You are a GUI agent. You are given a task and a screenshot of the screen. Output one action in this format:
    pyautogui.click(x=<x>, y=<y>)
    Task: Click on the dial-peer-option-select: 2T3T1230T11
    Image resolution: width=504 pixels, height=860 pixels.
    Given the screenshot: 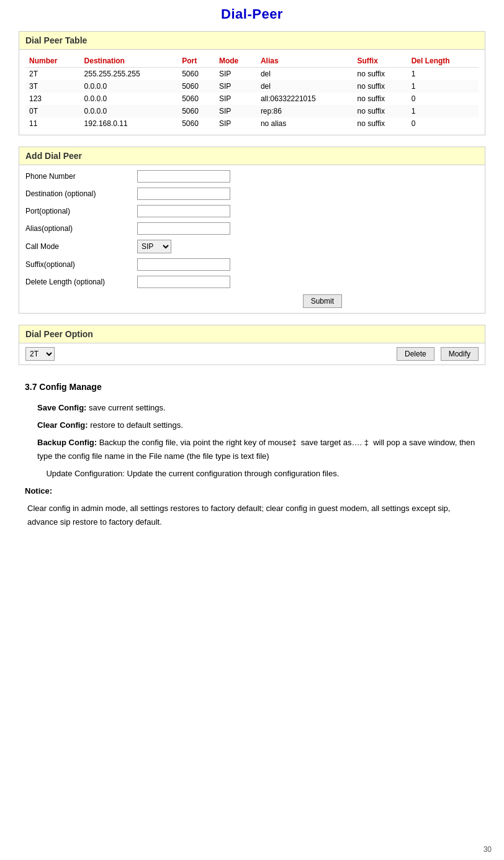 What is the action you would take?
    pyautogui.click(x=40, y=354)
    